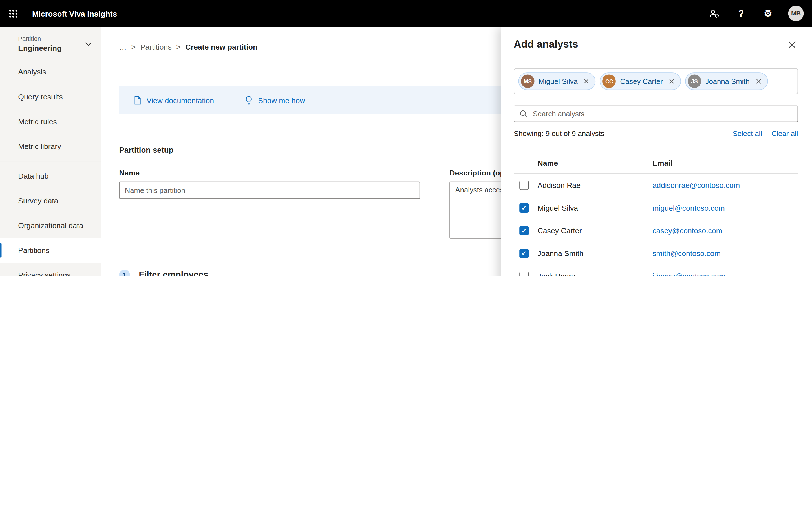 The height and width of the screenshot is (507, 812). Describe the element at coordinates (595, 163) in the screenshot. I see `name-column-header: Name` at that location.